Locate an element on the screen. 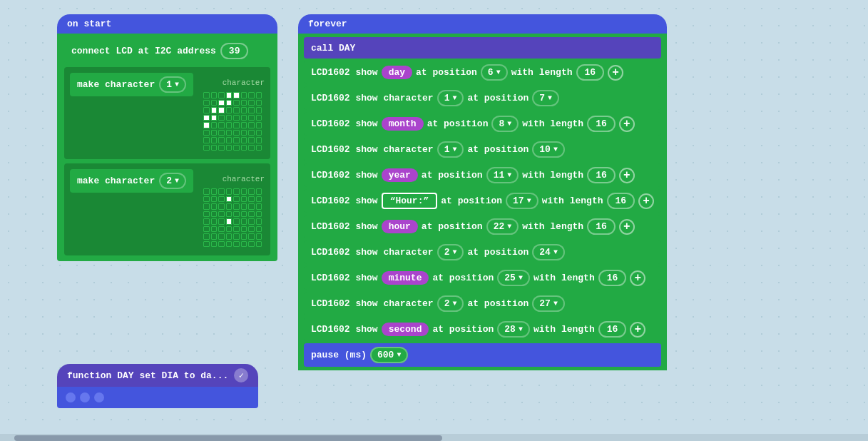 The height and width of the screenshot is (441, 868). call-day-block: call DAY is located at coordinates (482, 48).